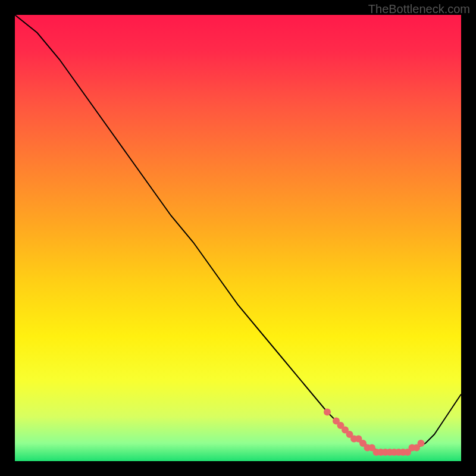  Describe the element at coordinates (419, 10) in the screenshot. I see `watermark-text: TheBottleneck.com` at that location.